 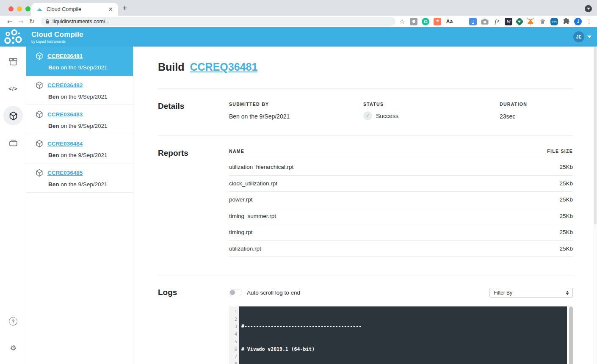 I want to click on liquid-instruments-logo-icon, so click(x=13, y=37).